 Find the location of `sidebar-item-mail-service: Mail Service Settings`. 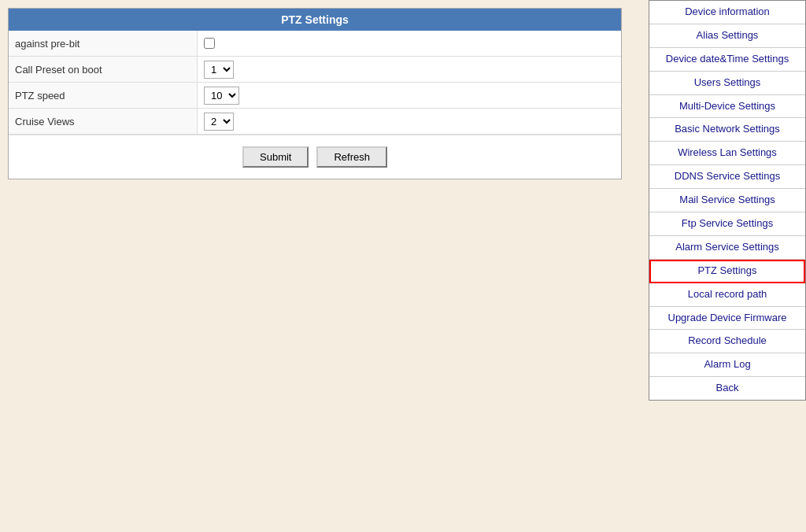

sidebar-item-mail-service: Mail Service Settings is located at coordinates (727, 201).